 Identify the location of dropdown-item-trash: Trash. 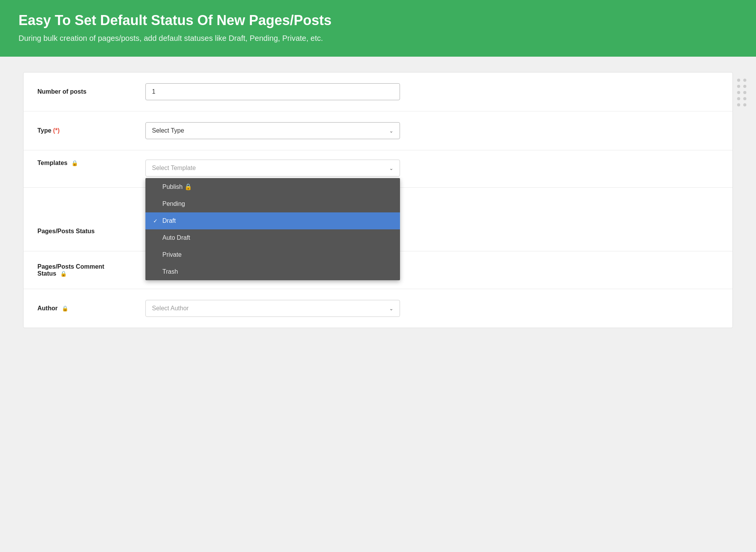
(273, 272).